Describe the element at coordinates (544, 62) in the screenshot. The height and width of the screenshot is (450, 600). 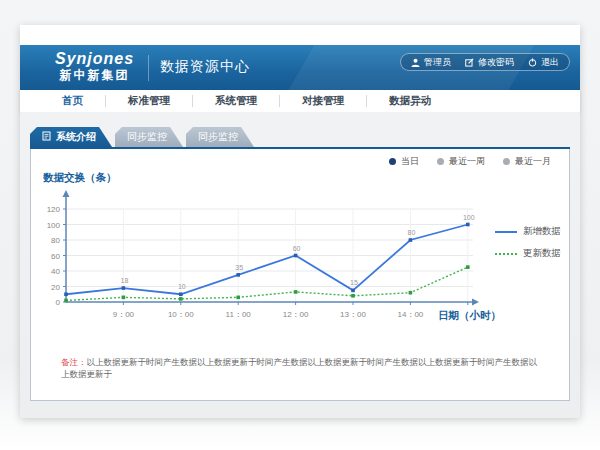
I see `logout-button: 退出` at that location.